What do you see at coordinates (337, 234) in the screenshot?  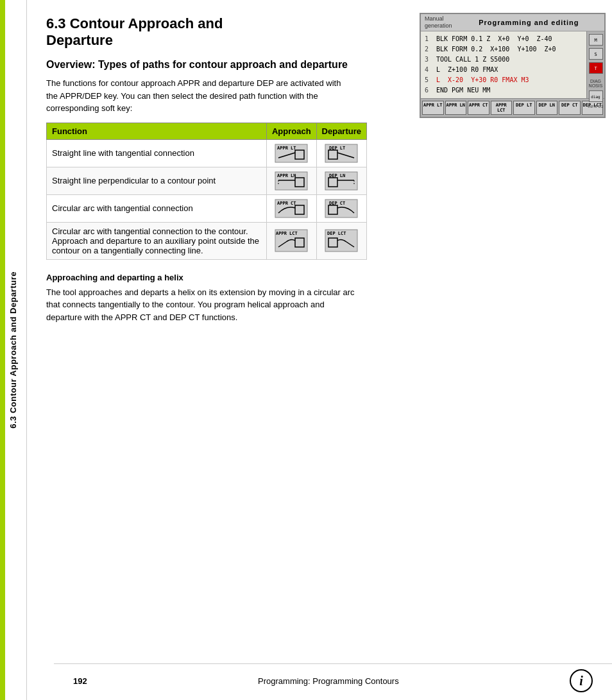 I see `svg-text: DEP LCT` at bounding box center [337, 234].